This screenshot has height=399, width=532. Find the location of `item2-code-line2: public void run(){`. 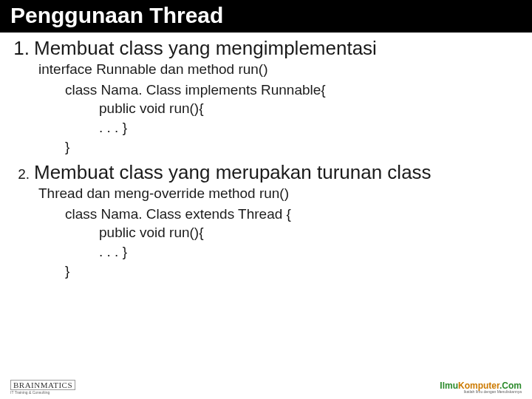

item2-code-line2: public void run(){ is located at coordinates (266, 233).